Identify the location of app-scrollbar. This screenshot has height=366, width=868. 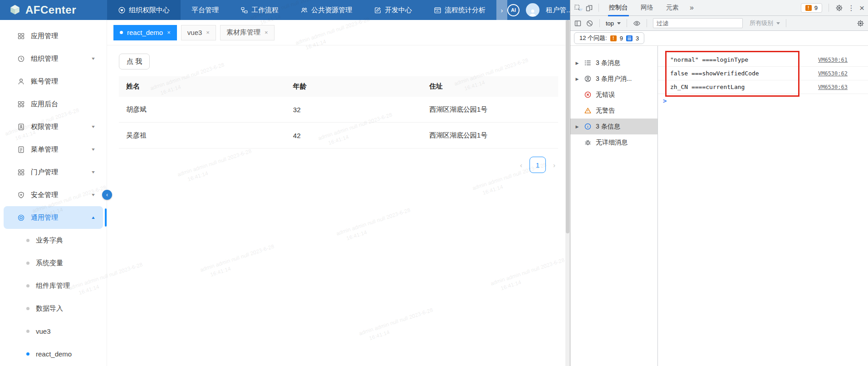
(568, 193).